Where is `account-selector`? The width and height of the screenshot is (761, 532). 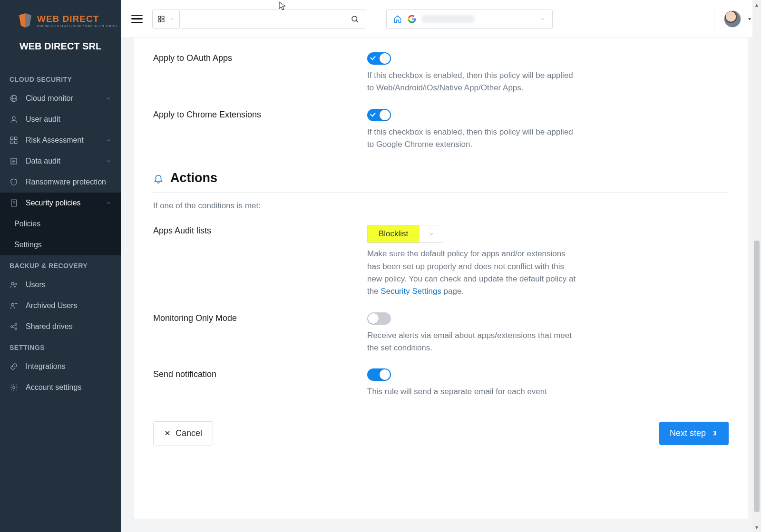 account-selector is located at coordinates (469, 19).